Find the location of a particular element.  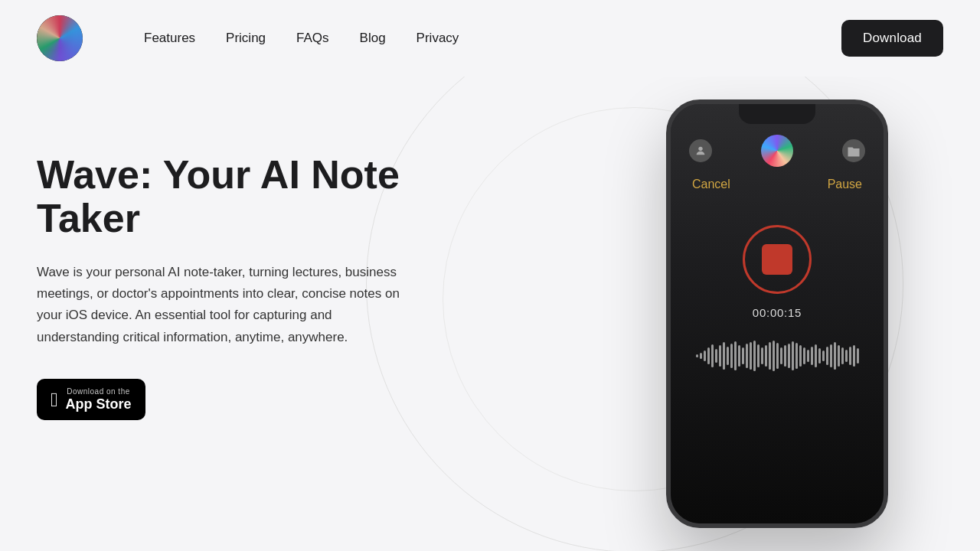

nav-privacy: Privacy is located at coordinates (438, 38).